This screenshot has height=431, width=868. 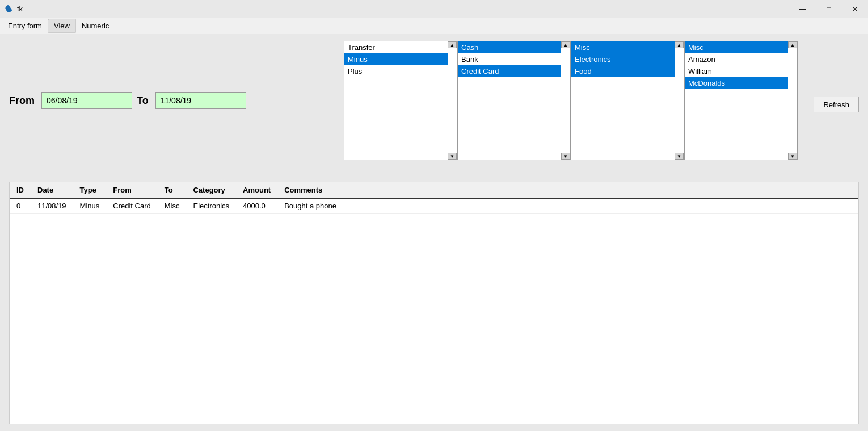 I want to click on to-list-scroll-down: ▼, so click(x=793, y=156).